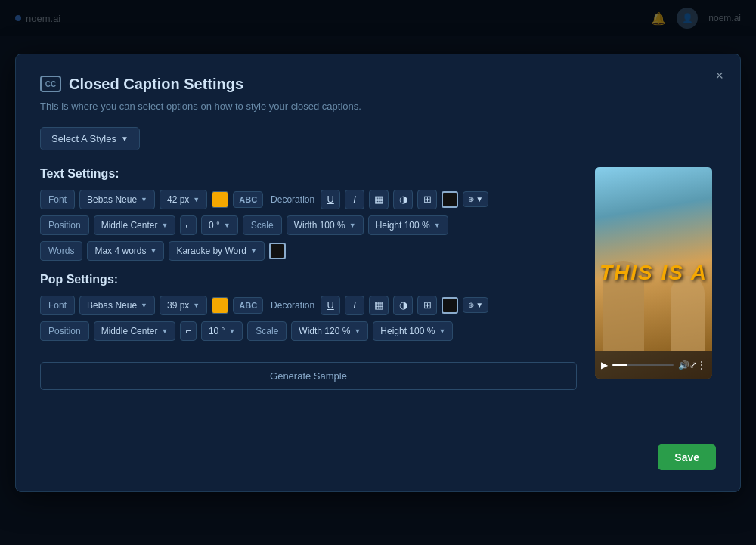 The image size is (756, 545). Describe the element at coordinates (220, 200) in the screenshot. I see `text-color-swatch` at that location.